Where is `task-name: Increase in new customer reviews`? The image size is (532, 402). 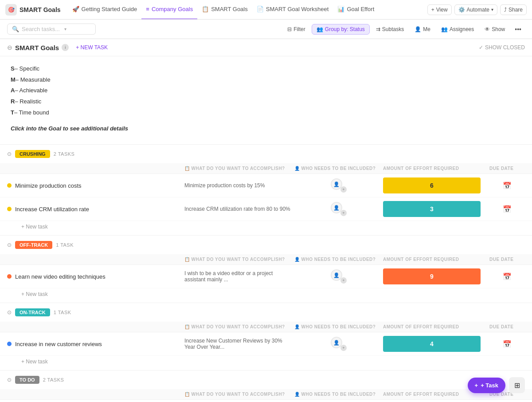 task-name: Increase in new customer reviews is located at coordinates (59, 344).